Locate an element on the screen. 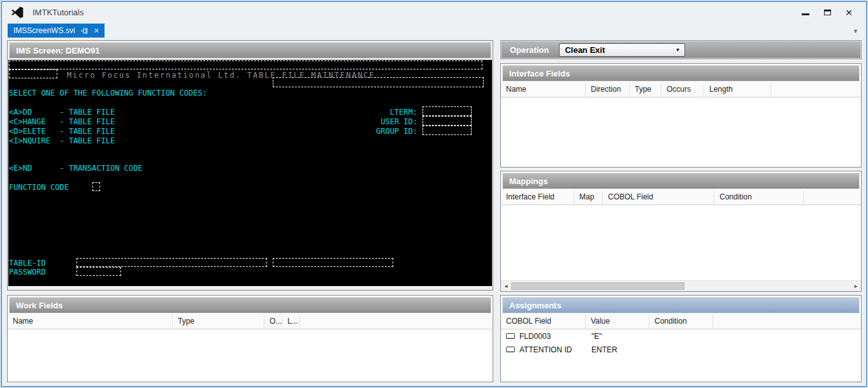 Image resolution: width=868 pixels, height=388 pixels. interface-fields-header: Interface Fields is located at coordinates (681, 73).